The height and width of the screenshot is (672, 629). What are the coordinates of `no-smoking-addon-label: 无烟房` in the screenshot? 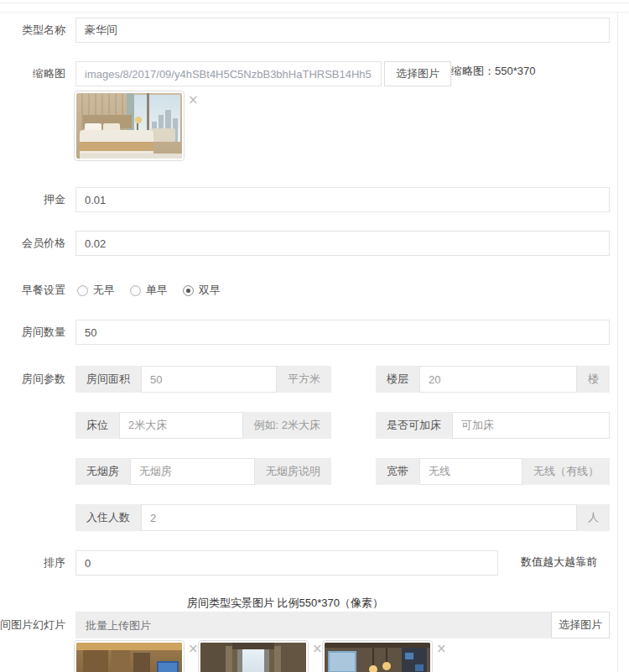 It's located at (102, 471).